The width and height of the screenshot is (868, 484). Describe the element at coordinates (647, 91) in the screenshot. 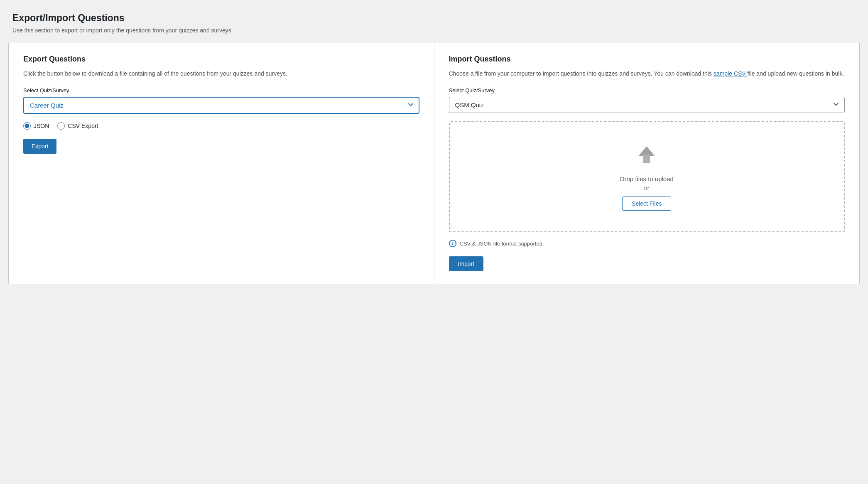

I see `import-field-label: Select Quiz/Survey` at that location.